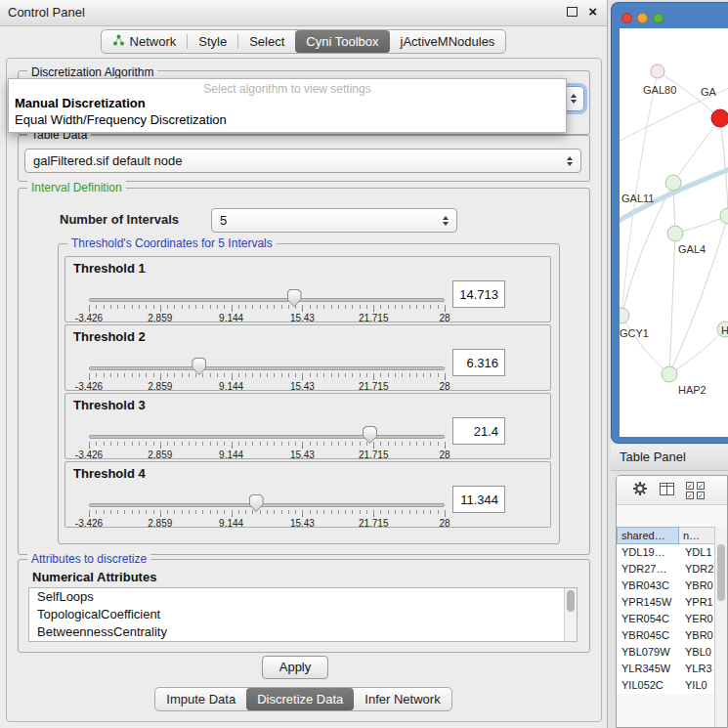 Image resolution: width=728 pixels, height=728 pixels. I want to click on dropdown-item-equal-width-frequency: Equal Width/Frequency Discretization, so click(121, 119).